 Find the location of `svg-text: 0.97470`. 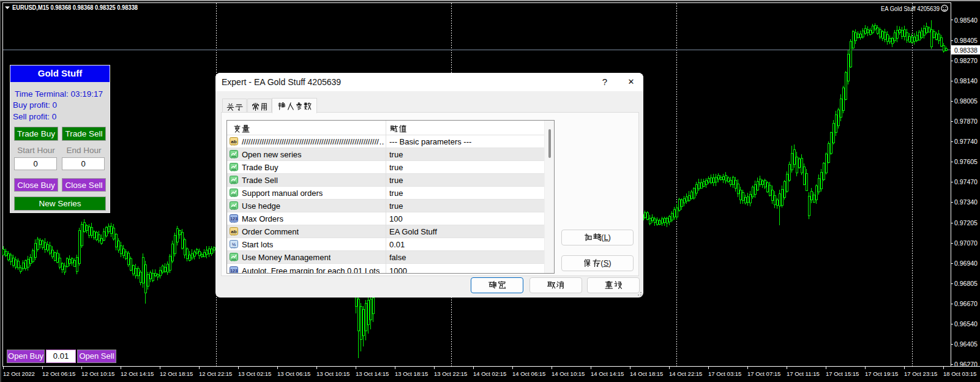

svg-text: 0.97470 is located at coordinates (966, 182).